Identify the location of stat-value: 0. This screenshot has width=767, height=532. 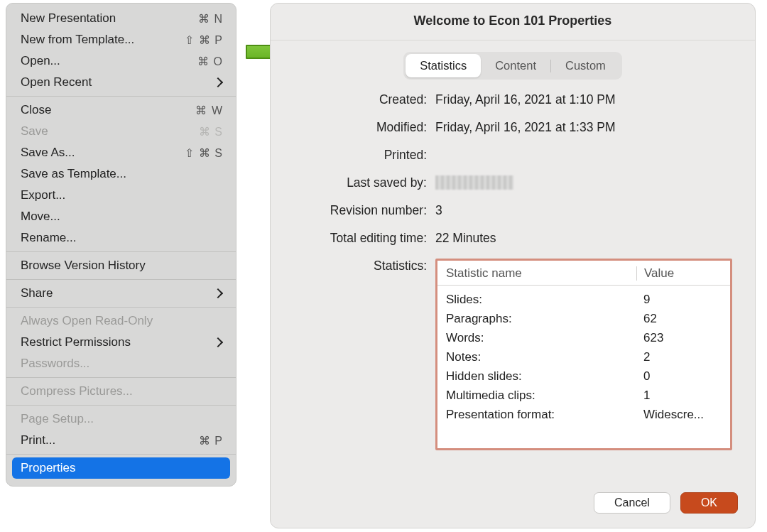
(679, 376).